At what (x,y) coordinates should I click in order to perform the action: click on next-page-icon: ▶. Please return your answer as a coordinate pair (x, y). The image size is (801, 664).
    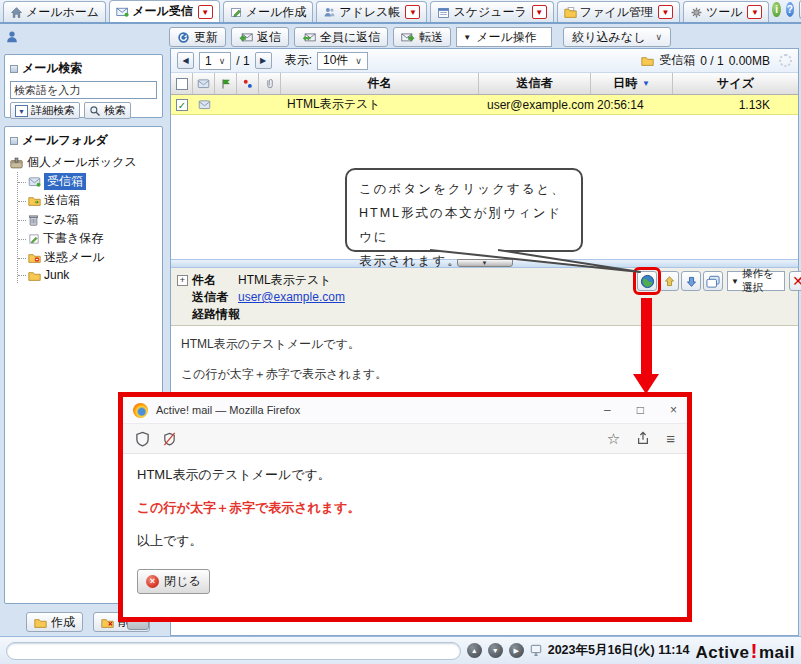
    Looking at the image, I should click on (264, 60).